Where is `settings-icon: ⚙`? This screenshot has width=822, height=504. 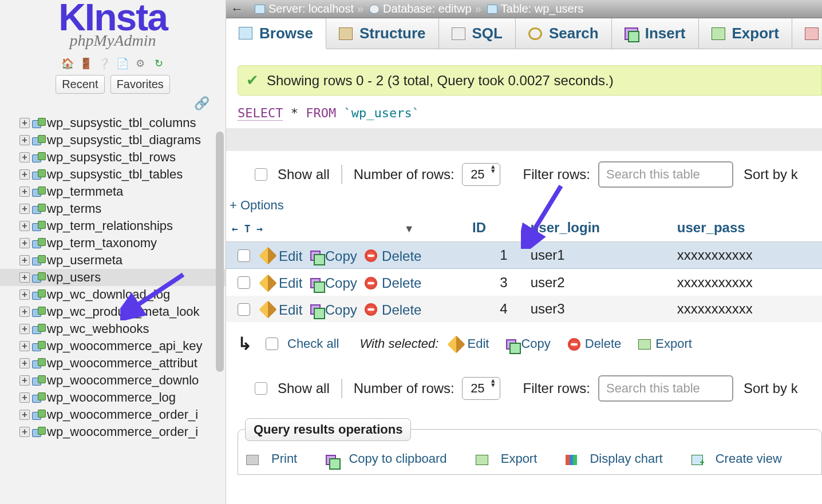 settings-icon: ⚙ is located at coordinates (140, 64).